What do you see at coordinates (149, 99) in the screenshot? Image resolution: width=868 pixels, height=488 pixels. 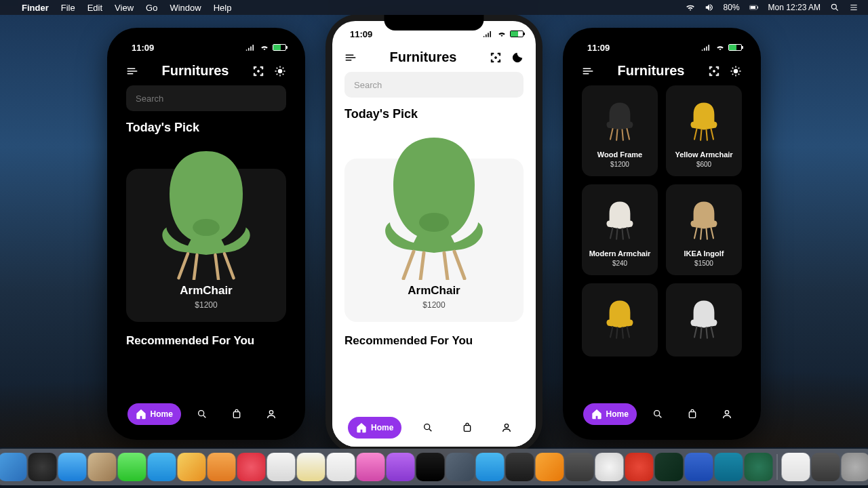 I see `search-placeholder: Search` at bounding box center [149, 99].